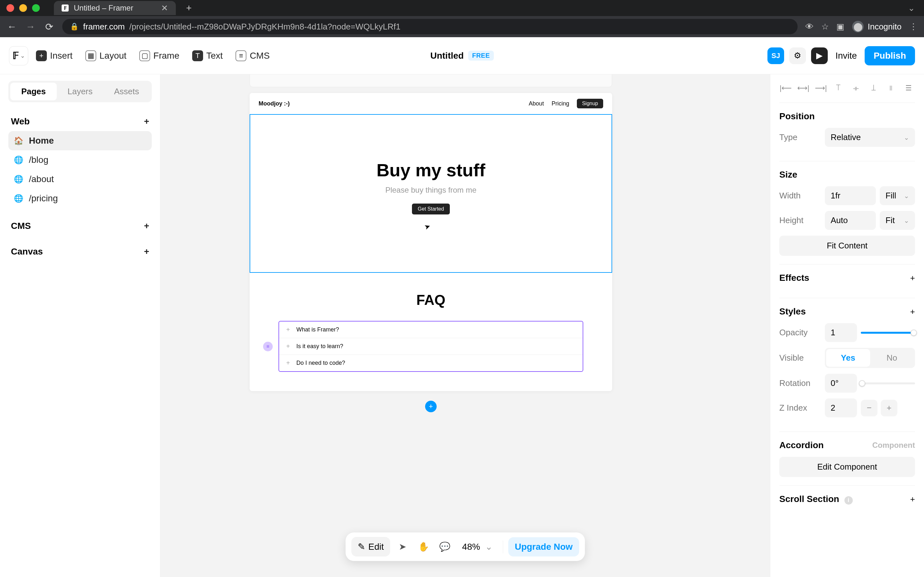 The width and height of the screenshot is (924, 577). What do you see at coordinates (544, 547) in the screenshot?
I see `upgrade-button: Upgrade Now` at bounding box center [544, 547].